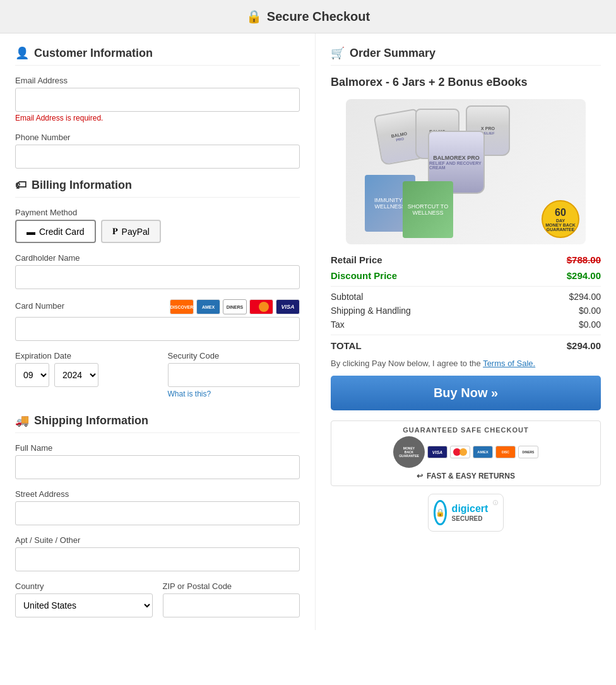 Image resolution: width=616 pixels, height=685 pixels. What do you see at coordinates (208, 307) in the screenshot?
I see `amex-icon: AMEX` at bounding box center [208, 307].